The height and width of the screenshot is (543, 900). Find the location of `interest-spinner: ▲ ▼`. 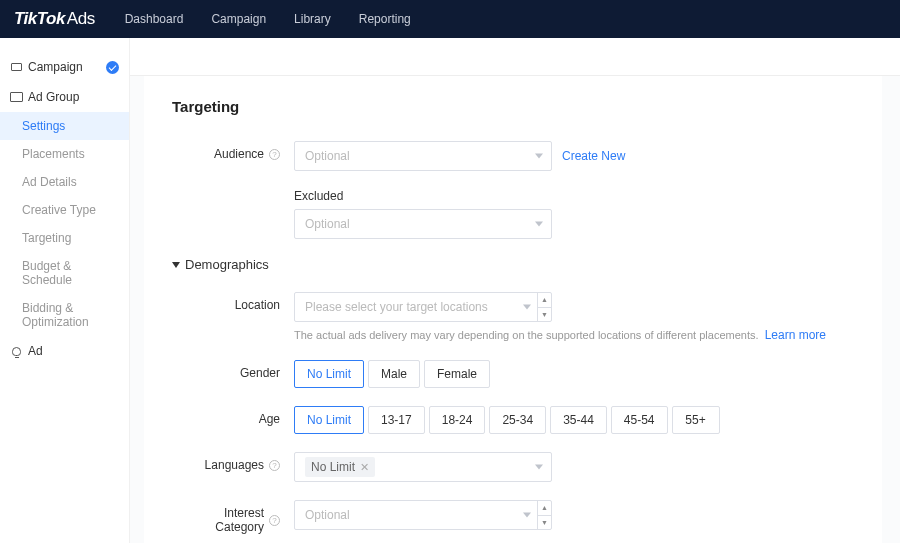

interest-spinner: ▲ ▼ is located at coordinates (544, 515).